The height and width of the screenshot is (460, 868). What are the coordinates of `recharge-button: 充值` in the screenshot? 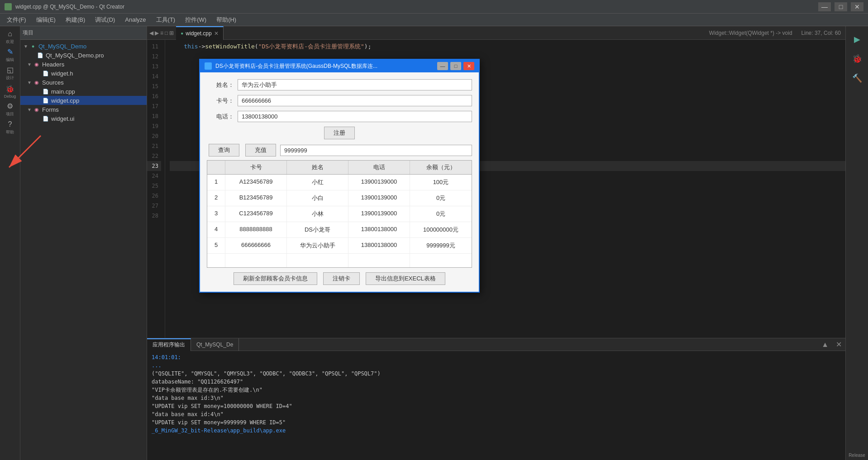 It's located at (261, 150).